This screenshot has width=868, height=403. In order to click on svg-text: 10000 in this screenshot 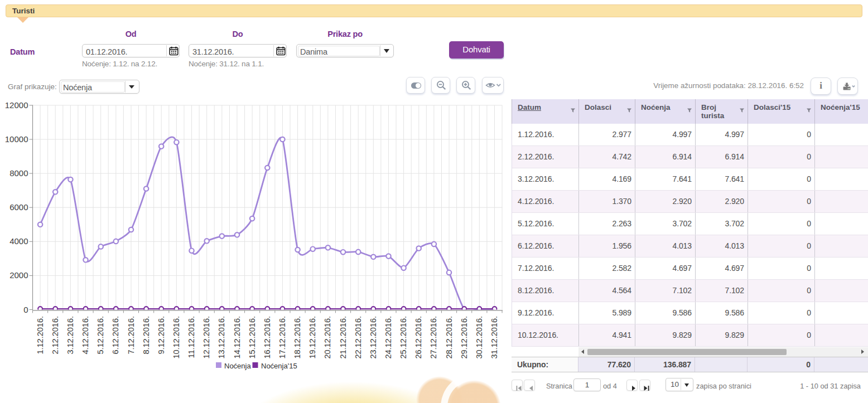, I will do `click(17, 139)`.